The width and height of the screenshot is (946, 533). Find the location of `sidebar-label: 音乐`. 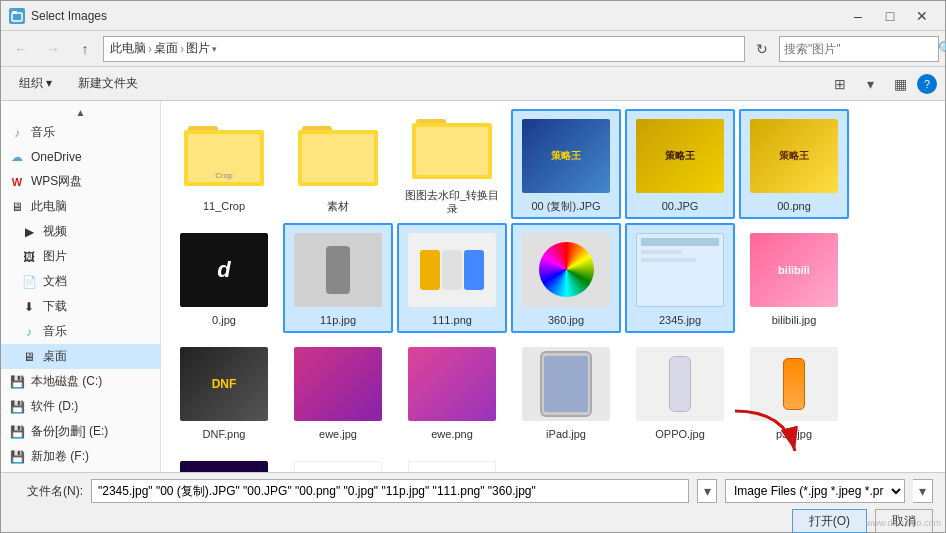

sidebar-label: 音乐 is located at coordinates (43, 132).